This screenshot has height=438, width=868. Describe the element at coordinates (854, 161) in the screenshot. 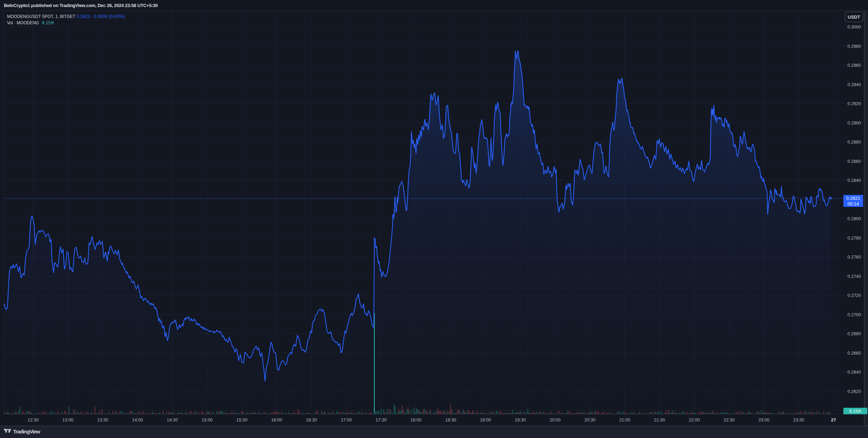

I see `svg-text: 0.2860` at that location.